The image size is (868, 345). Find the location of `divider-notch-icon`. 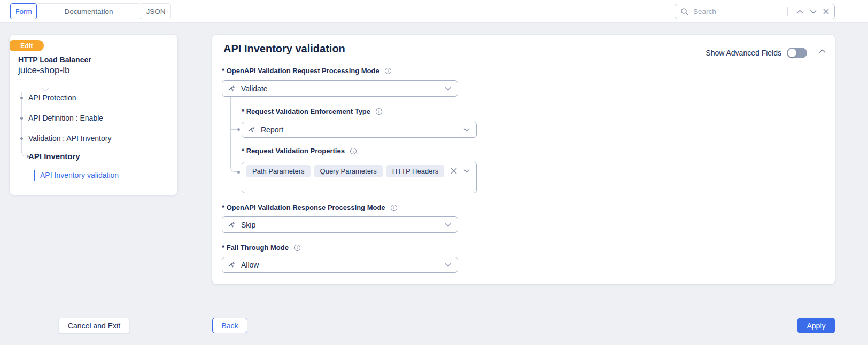

divider-notch-icon is located at coordinates (45, 89).